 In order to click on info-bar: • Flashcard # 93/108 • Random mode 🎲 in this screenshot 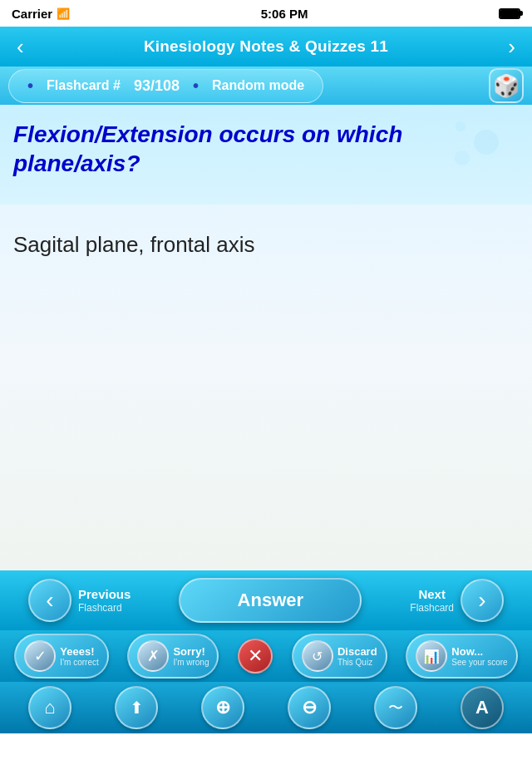, I will do `click(266, 86)`.